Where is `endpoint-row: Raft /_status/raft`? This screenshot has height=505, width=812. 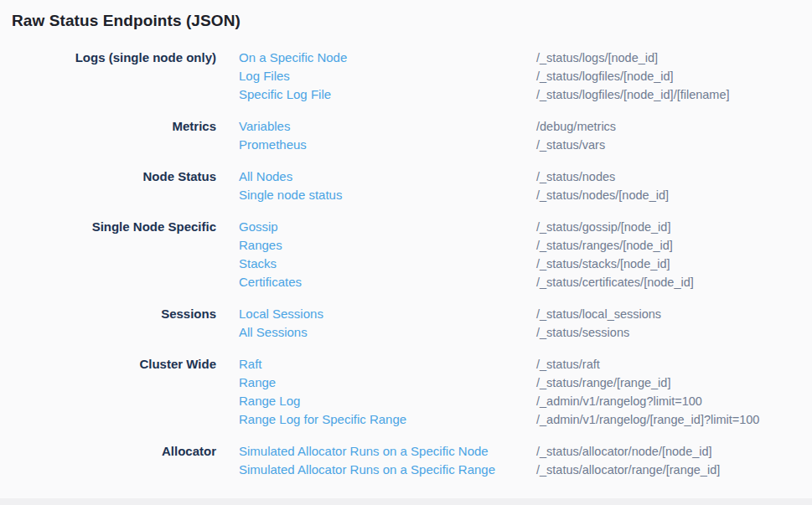 endpoint-row: Raft /_status/raft is located at coordinates (525, 364).